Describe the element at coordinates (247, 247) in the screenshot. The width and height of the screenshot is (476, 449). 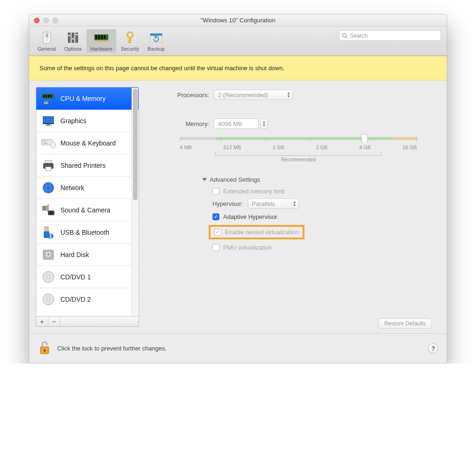
I see `pmu-label: PMU virtualization` at that location.